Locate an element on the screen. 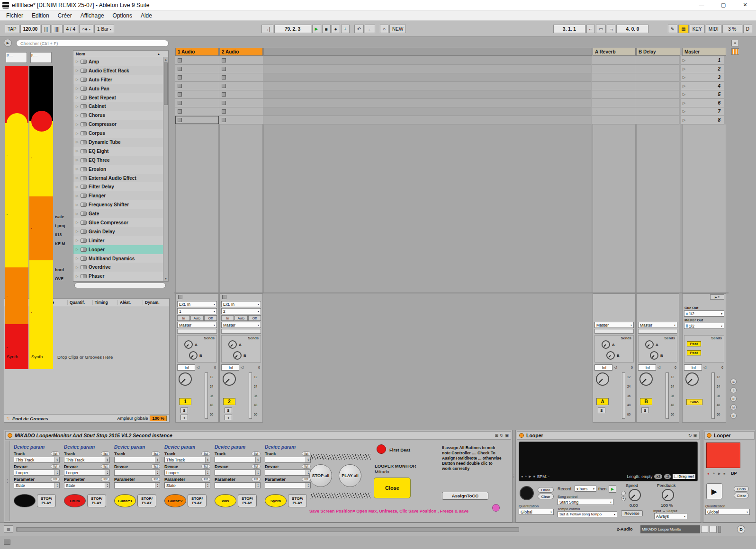 The width and height of the screenshot is (756, 549). looper-record-display is located at coordinates (723, 455).